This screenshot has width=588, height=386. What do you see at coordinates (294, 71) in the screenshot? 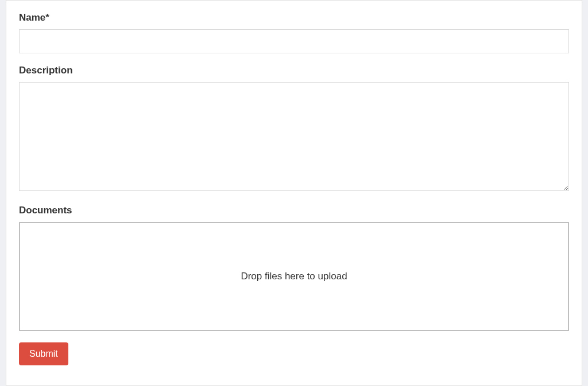
I see `description-label: Description` at bounding box center [294, 71].